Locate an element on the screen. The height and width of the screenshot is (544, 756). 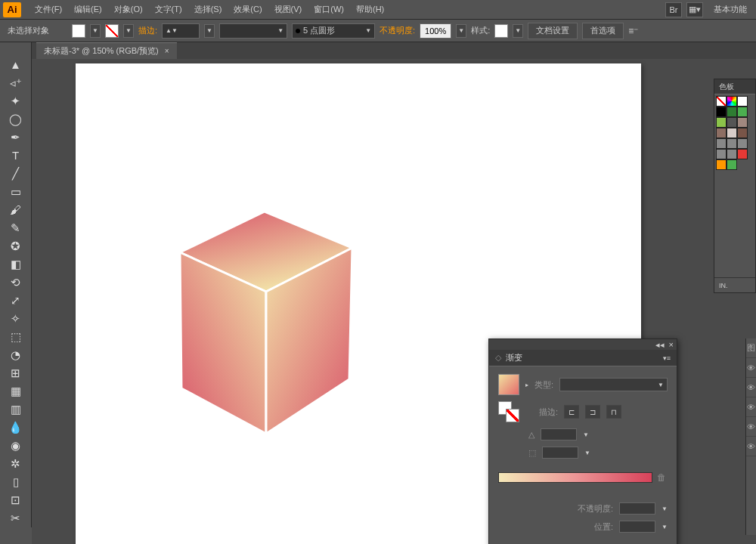
gradient-type-select: ▼ is located at coordinates (614, 385).